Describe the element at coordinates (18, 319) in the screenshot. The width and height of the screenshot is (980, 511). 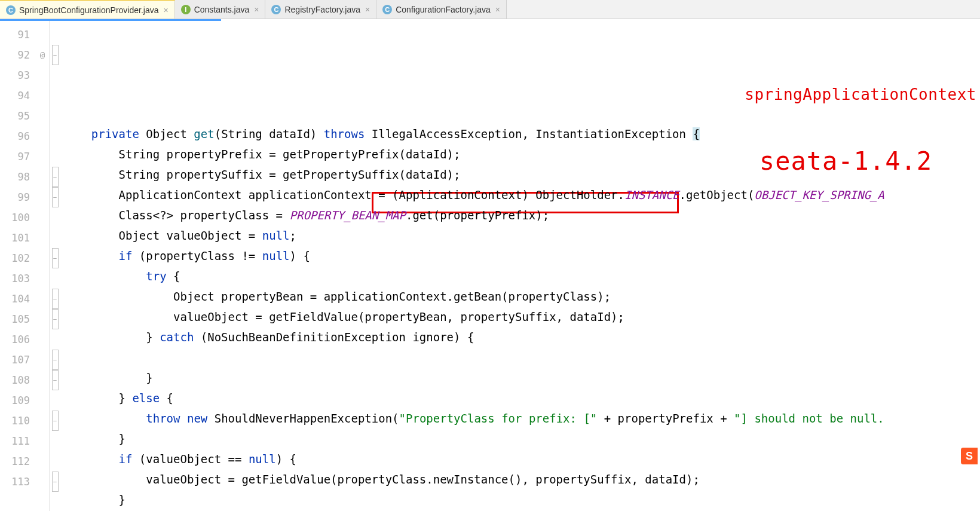
I see `line-number: 105` at that location.